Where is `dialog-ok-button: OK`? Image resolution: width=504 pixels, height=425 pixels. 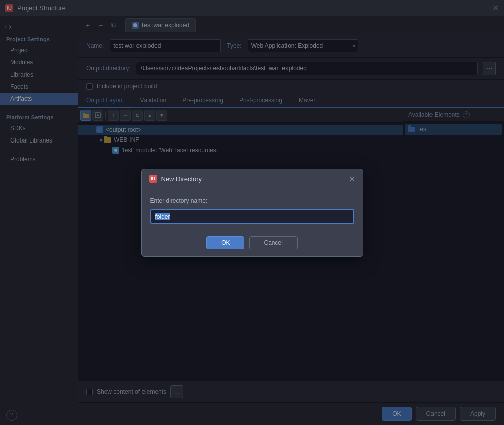
dialog-ok-button: OK is located at coordinates (226, 243).